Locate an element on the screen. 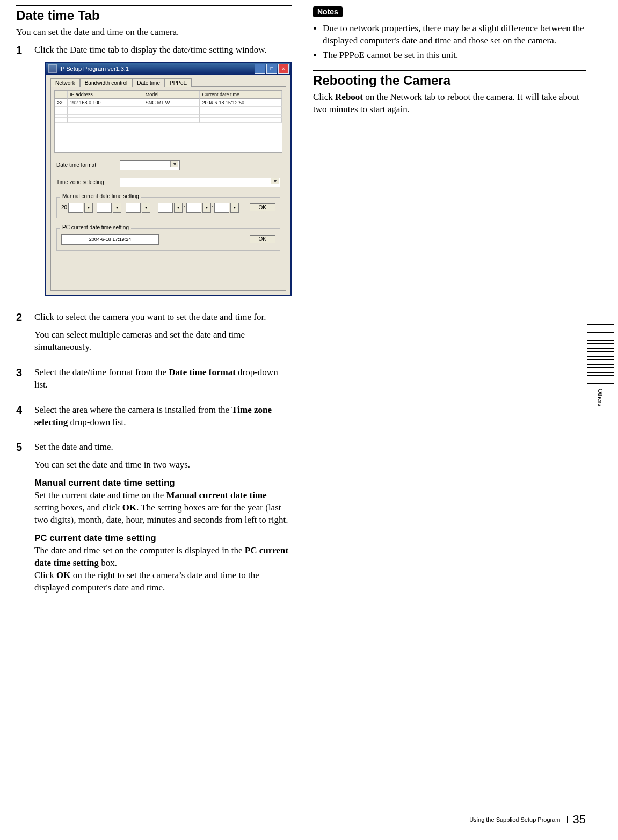 The width and height of the screenshot is (618, 840). window-titlebar: IP Setup Program ver1.3.1 _ □ × is located at coordinates (169, 69).